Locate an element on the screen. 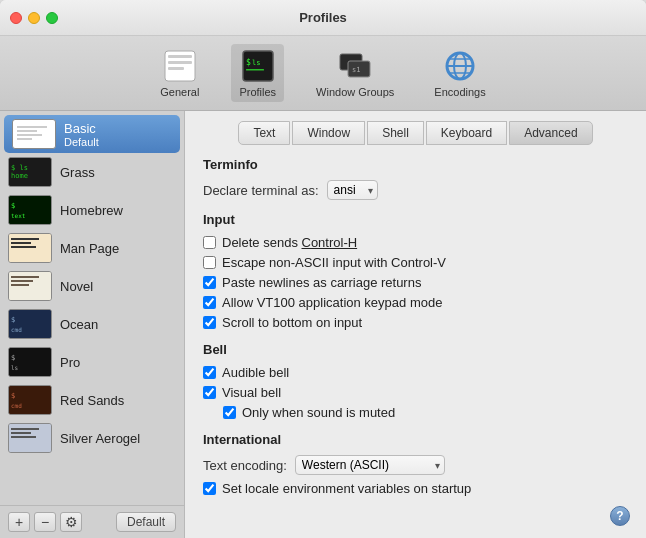  panel-bottom: ? is located at coordinates (416, 520).